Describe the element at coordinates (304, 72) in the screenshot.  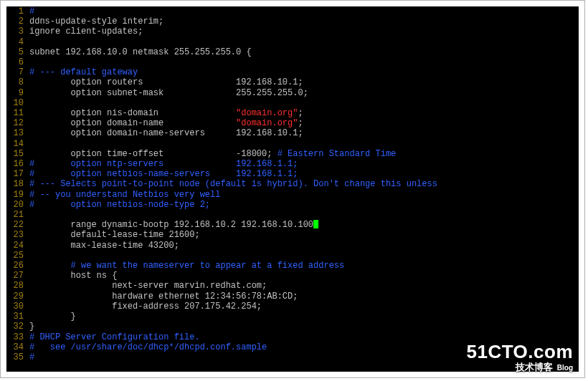
I see `code-content: # --- default gateway` at that location.